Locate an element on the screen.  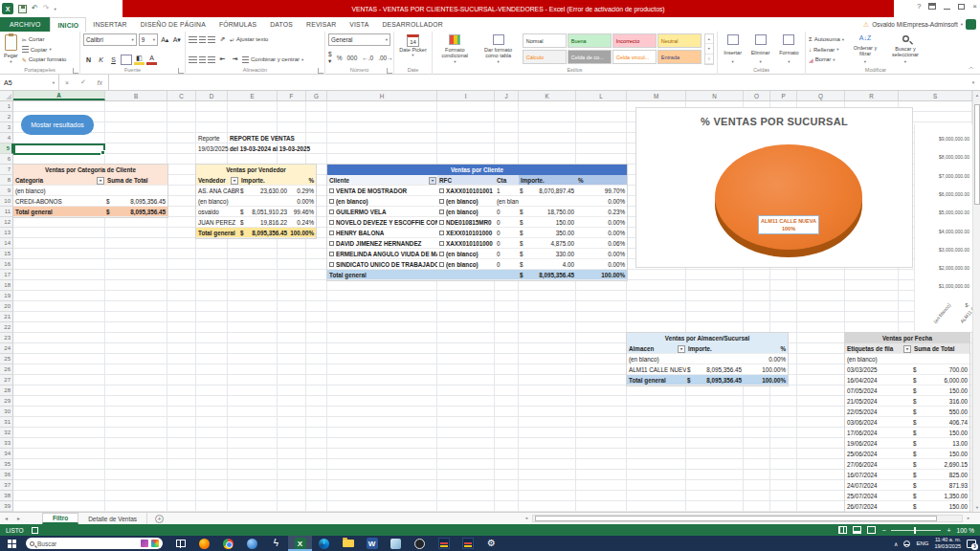
row-header-6: 6 is located at coordinates (7, 159).